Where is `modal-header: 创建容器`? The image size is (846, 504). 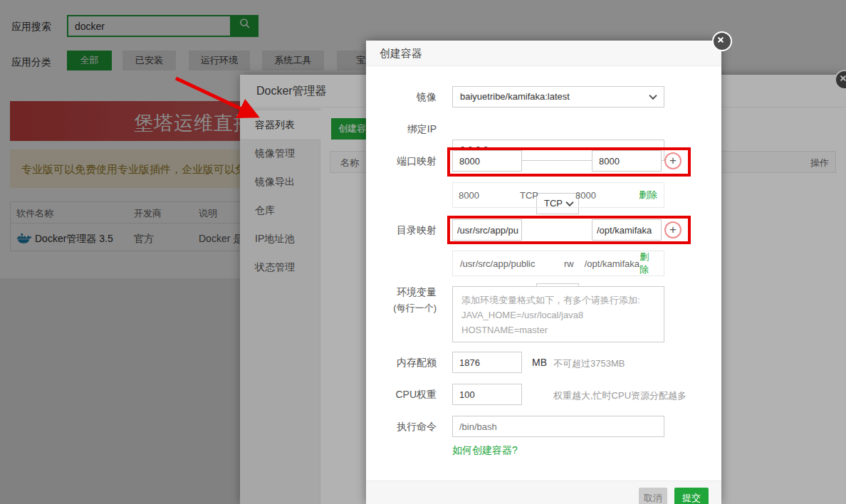
modal-header: 创建容器 is located at coordinates (544, 53).